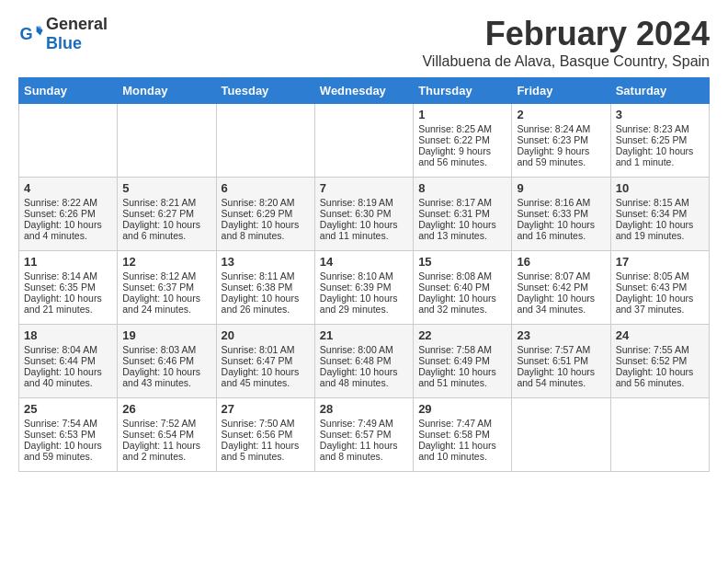 This screenshot has width=728, height=563. I want to click on day-number: 18, so click(68, 335).